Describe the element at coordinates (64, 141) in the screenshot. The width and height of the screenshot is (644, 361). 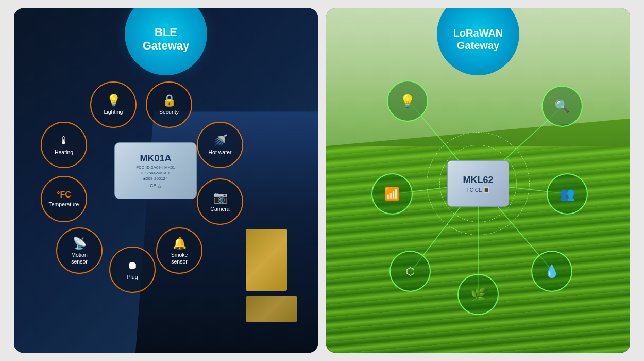
I see `heating-icon: 🌡` at that location.